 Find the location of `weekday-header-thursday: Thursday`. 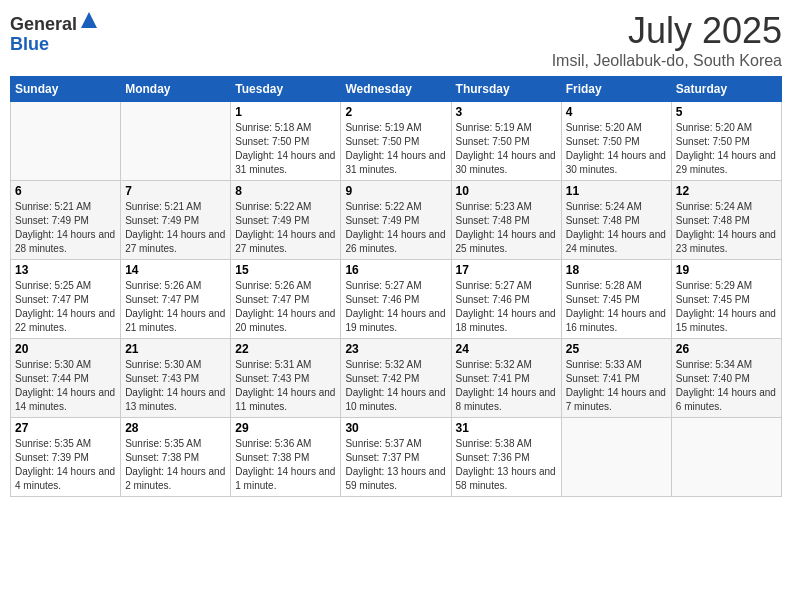

weekday-header-thursday: Thursday is located at coordinates (506, 90).